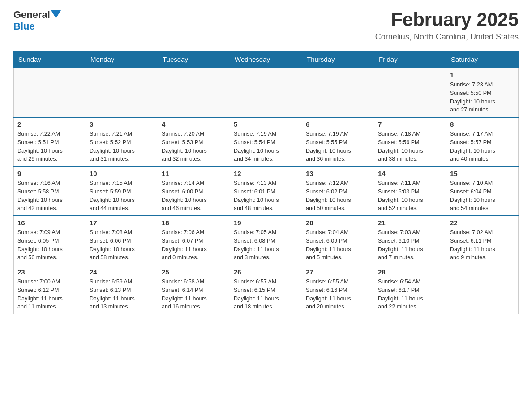 Image resolution: width=532 pixels, height=411 pixels. I want to click on calendar-day-cell: 2Sunrise: 7:22 AM Sunset: 5:51 PM Daylig…, so click(50, 142).